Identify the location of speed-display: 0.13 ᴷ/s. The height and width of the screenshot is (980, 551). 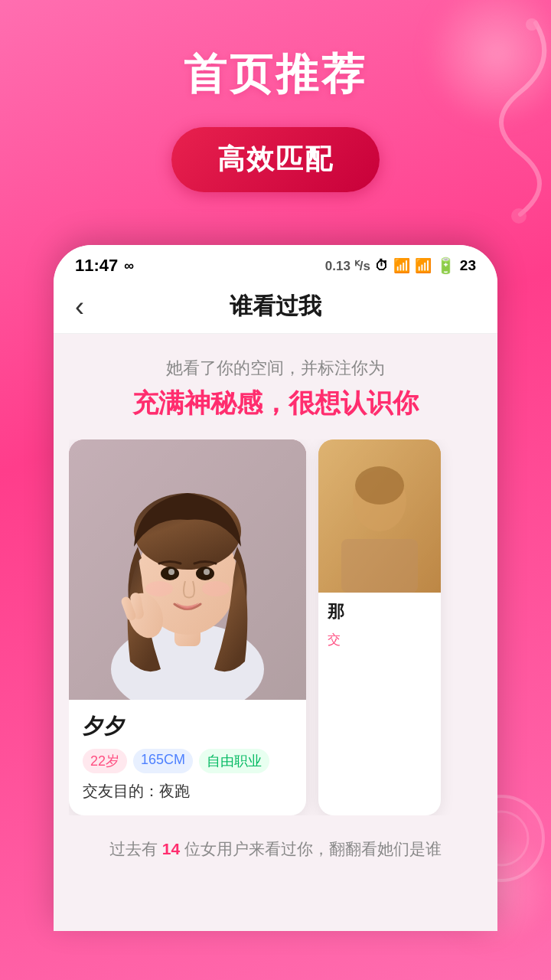
(347, 266).